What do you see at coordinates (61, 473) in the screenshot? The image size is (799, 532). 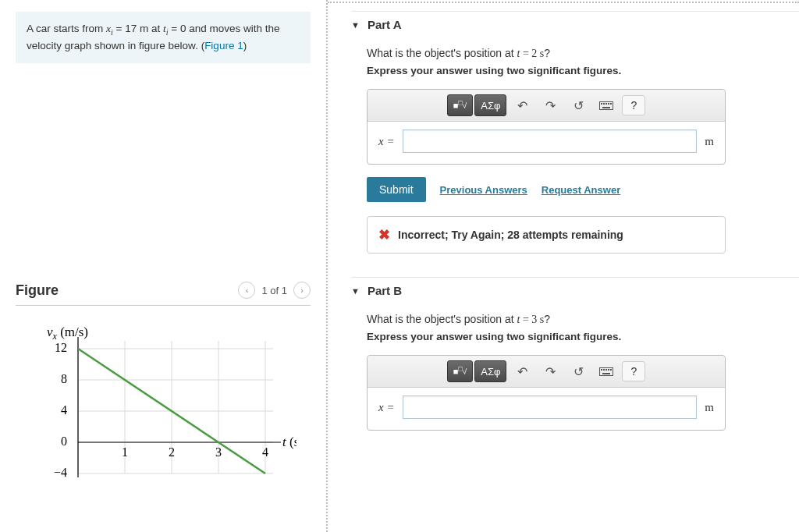 I see `svg-text: −4` at bounding box center [61, 473].